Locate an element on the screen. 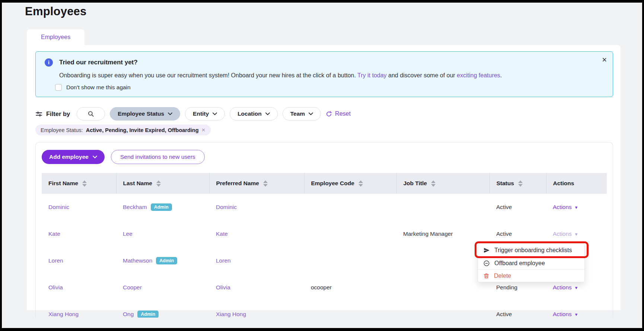  column-header-job-title: Job Title is located at coordinates (443, 183).